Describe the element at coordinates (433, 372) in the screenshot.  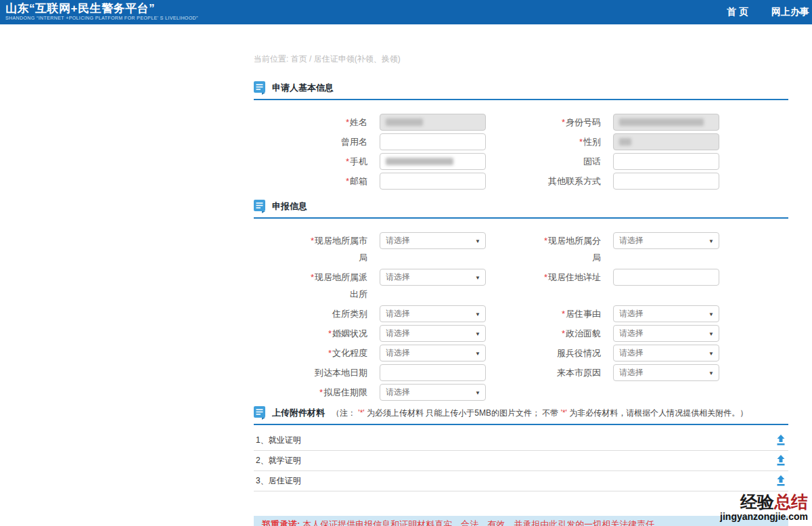
I see `arrival-date-input` at that location.